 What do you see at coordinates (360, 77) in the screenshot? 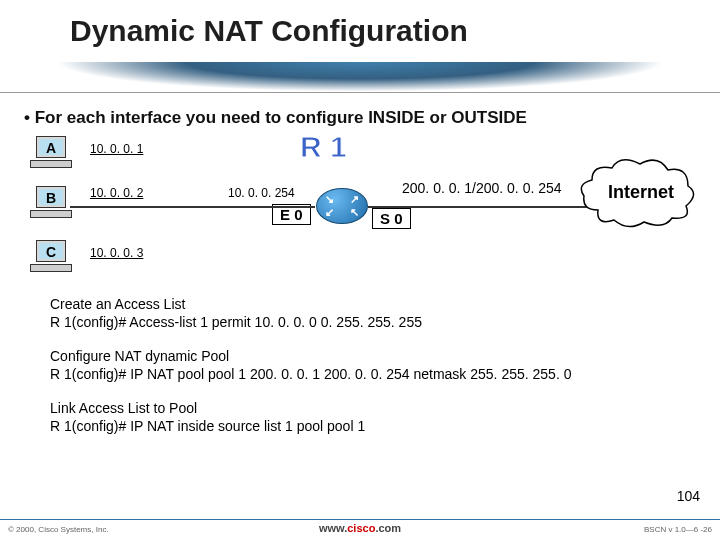
I see `title-gradient` at bounding box center [360, 77].